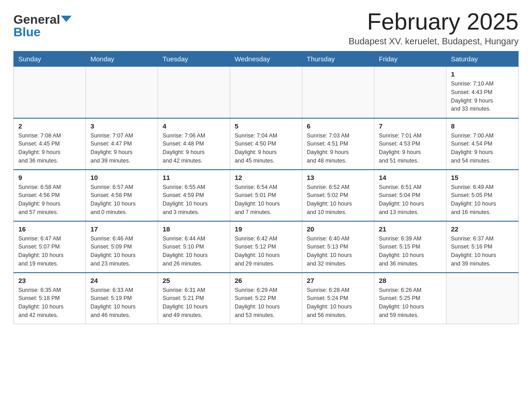 This screenshot has height=411, width=532. What do you see at coordinates (410, 144) in the screenshot?
I see `calendar-cell: 7Sunrise: 7:01 AM Sunset: 4:53 PM Daylig…` at bounding box center [410, 144].